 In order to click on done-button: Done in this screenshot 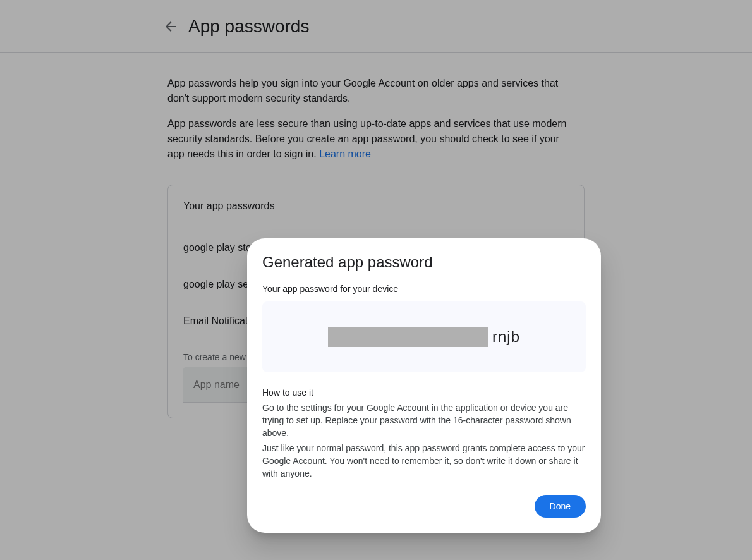, I will do `click(560, 506)`.